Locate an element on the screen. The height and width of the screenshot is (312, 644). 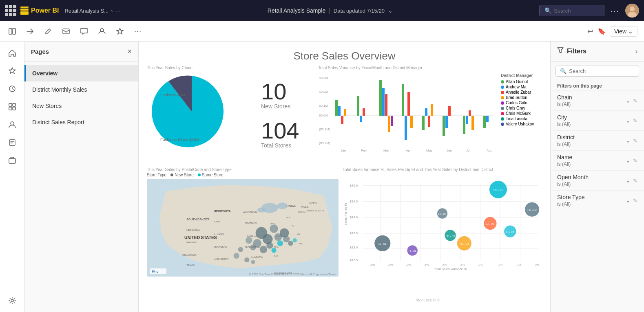
breadcrumb-dots: ··· is located at coordinates (118, 11).